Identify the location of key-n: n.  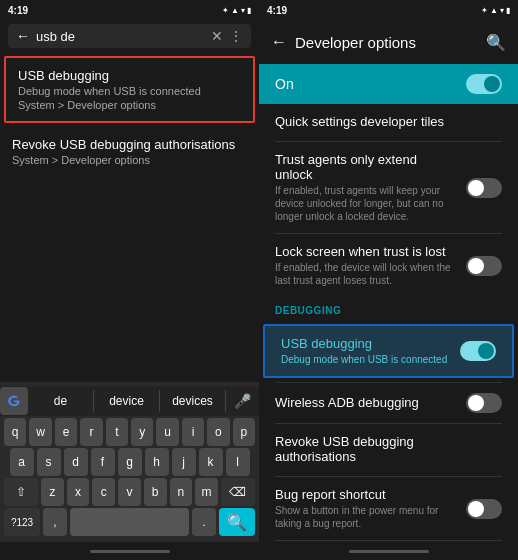
(182, 492).